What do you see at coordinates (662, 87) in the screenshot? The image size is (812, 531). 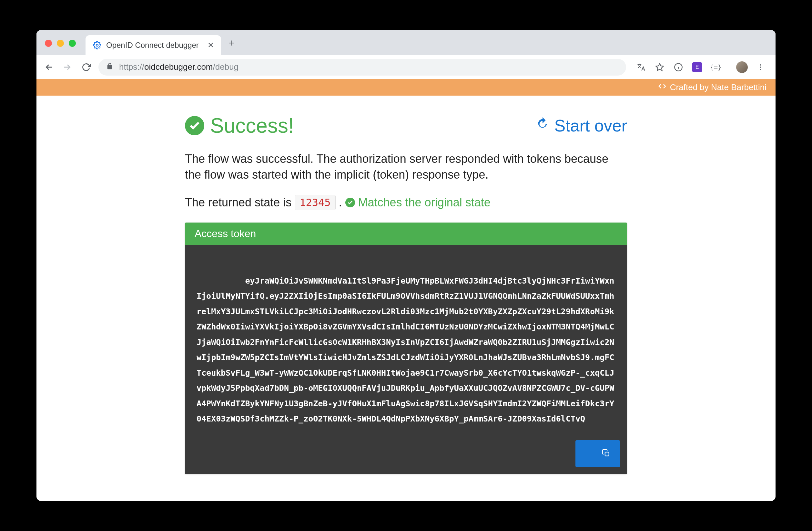 I see `code-icon` at bounding box center [662, 87].